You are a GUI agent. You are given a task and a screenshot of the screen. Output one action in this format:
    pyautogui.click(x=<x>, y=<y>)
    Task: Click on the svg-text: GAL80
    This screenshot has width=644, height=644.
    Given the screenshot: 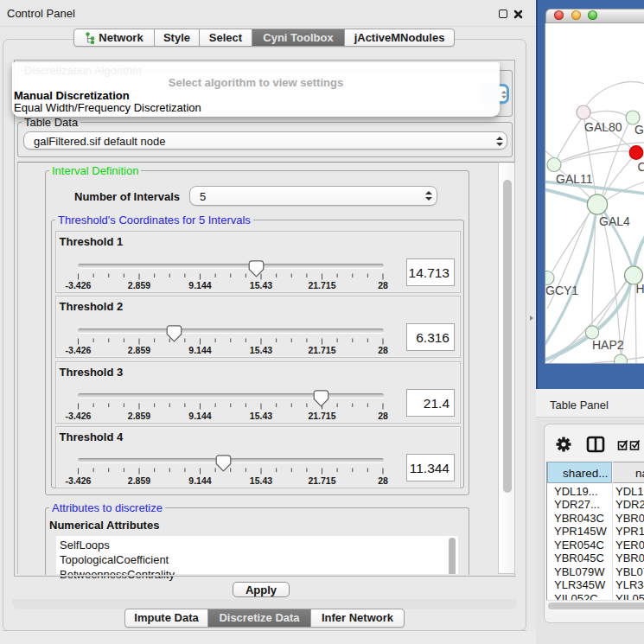 What is the action you would take?
    pyautogui.click(x=603, y=127)
    